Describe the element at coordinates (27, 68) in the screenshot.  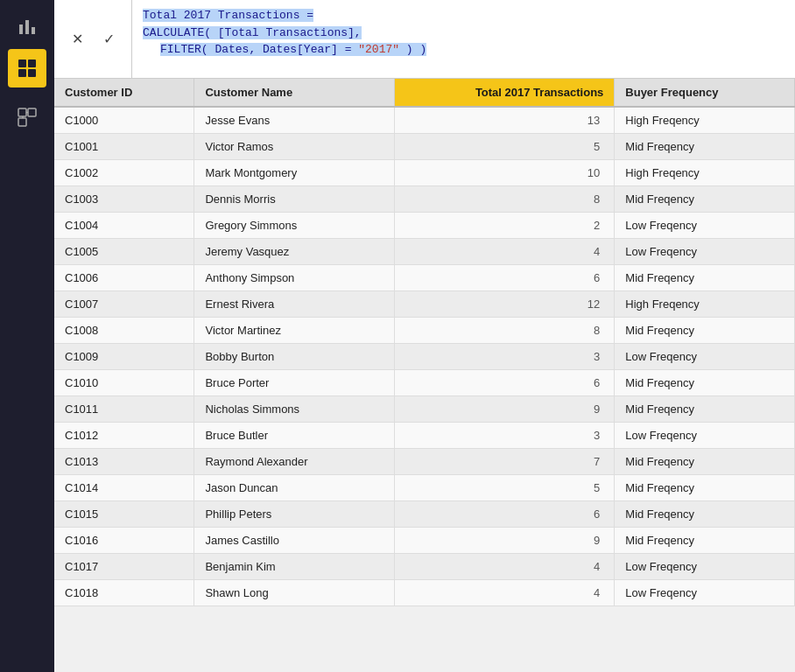
I see `table-icon` at that location.